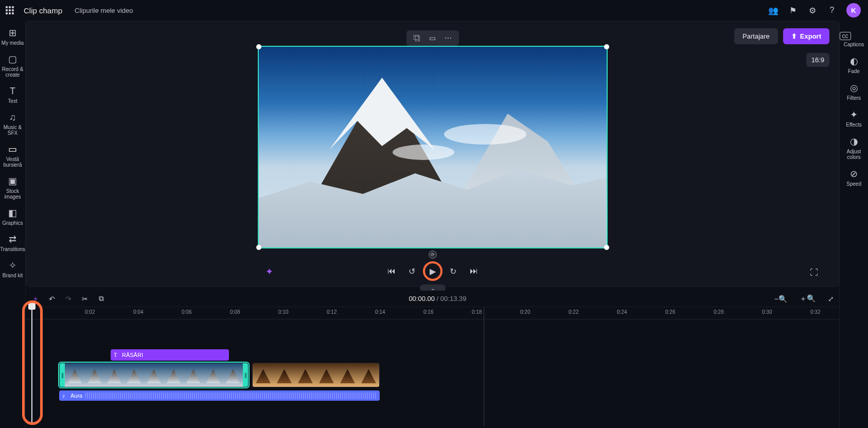 The height and width of the screenshot is (428, 868). Describe the element at coordinates (380, 312) in the screenshot. I see `ruler-tick: 0:14` at that location.